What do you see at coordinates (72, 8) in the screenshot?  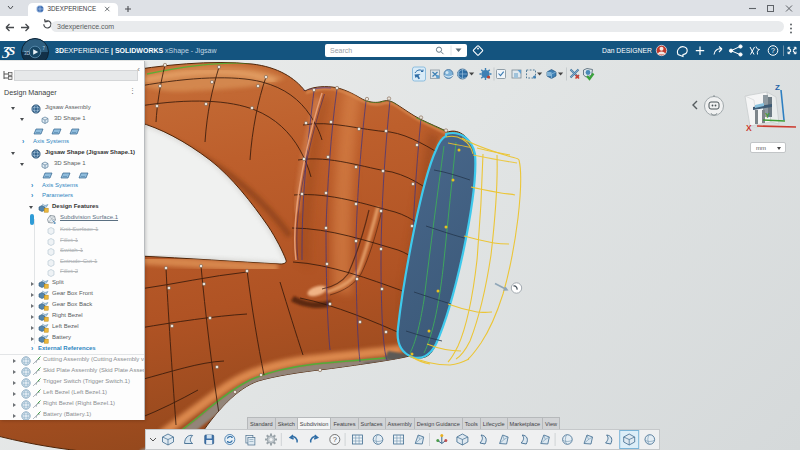 I see `svg-text: 3DEXPERIENCE` at bounding box center [72, 8].